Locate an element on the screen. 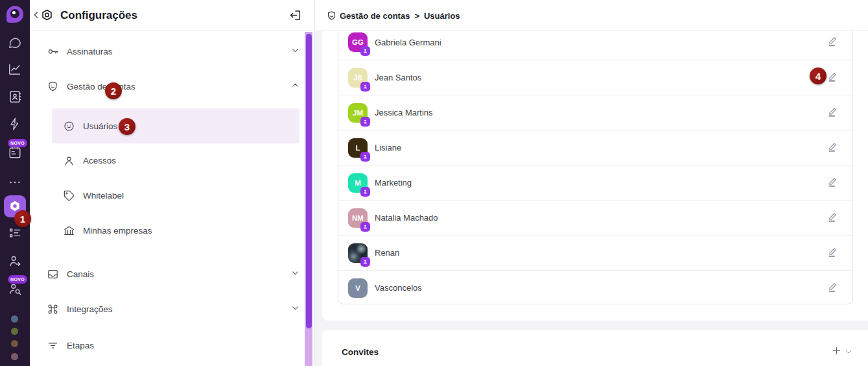 The height and width of the screenshot is (366, 868). user-row: L Lisiane is located at coordinates (595, 147).